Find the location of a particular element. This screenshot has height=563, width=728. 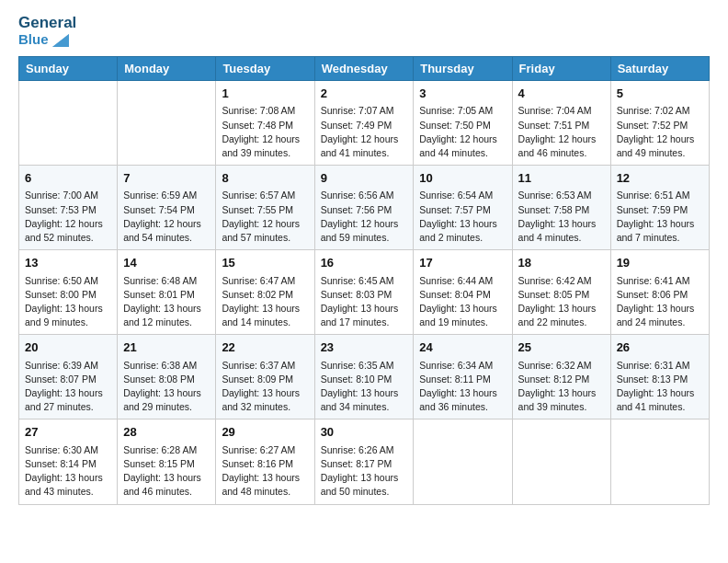

calendar-cell: 30Sunrise: 6:26 AM Sunset: 8:17 PM Dayli… is located at coordinates (364, 462).